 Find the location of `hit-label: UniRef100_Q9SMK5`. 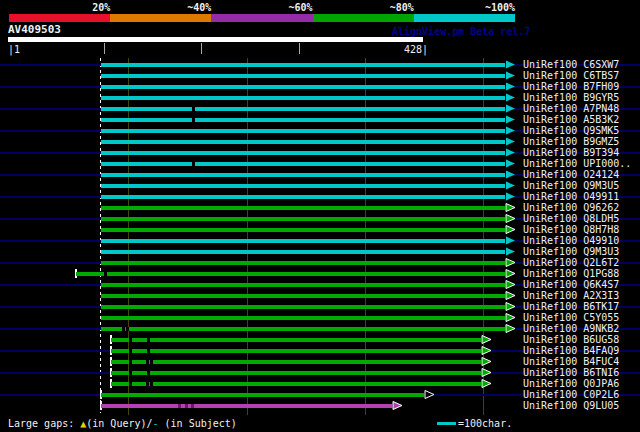

hit-label: UniRef100_Q9SMK5 is located at coordinates (582, 130).